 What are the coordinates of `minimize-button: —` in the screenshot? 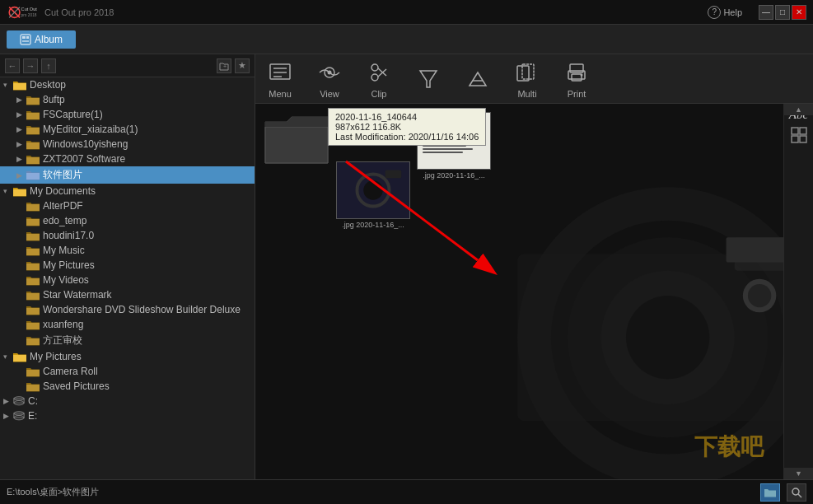 It's located at (766, 12).